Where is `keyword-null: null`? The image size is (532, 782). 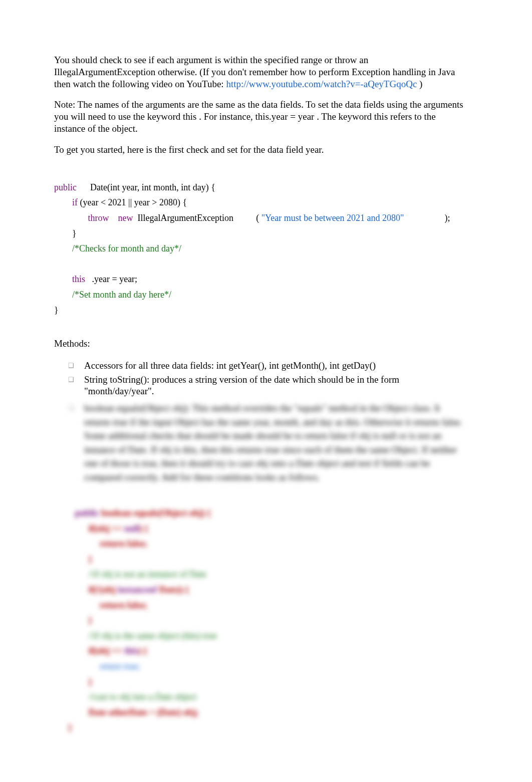
keyword-null: null is located at coordinates (132, 529).